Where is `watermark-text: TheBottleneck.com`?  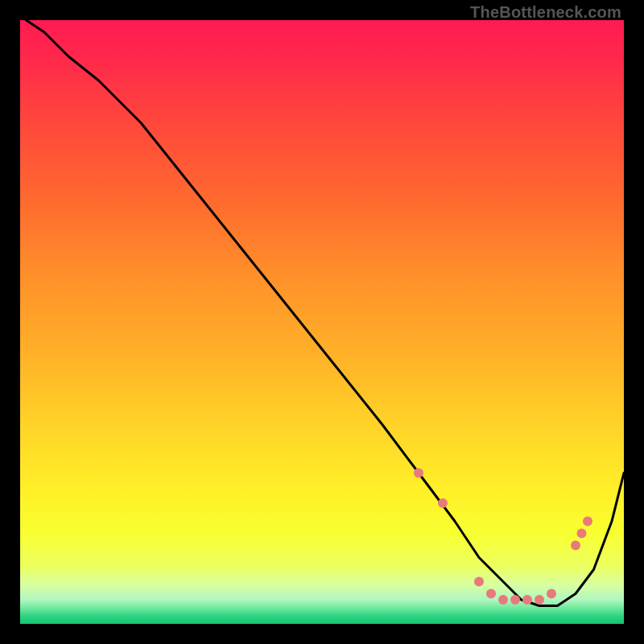 watermark-text: TheBottleneck.com is located at coordinates (546, 13).